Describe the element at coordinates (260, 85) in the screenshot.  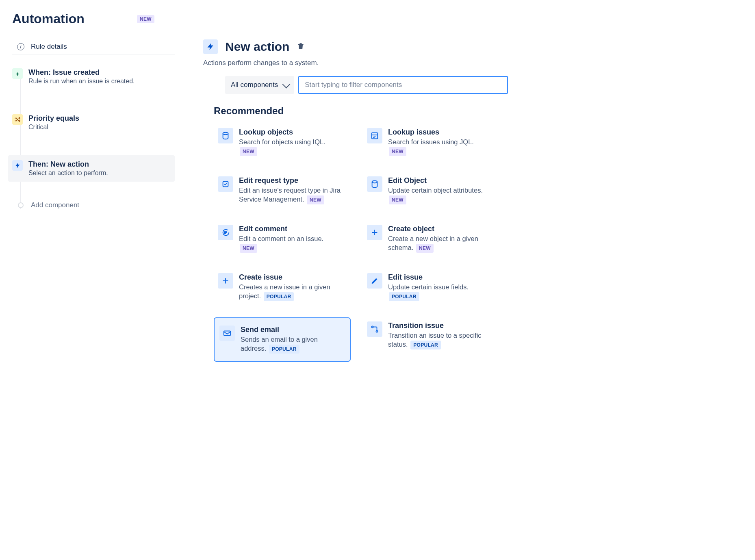
I see `component-filter-dropdown: All components` at that location.